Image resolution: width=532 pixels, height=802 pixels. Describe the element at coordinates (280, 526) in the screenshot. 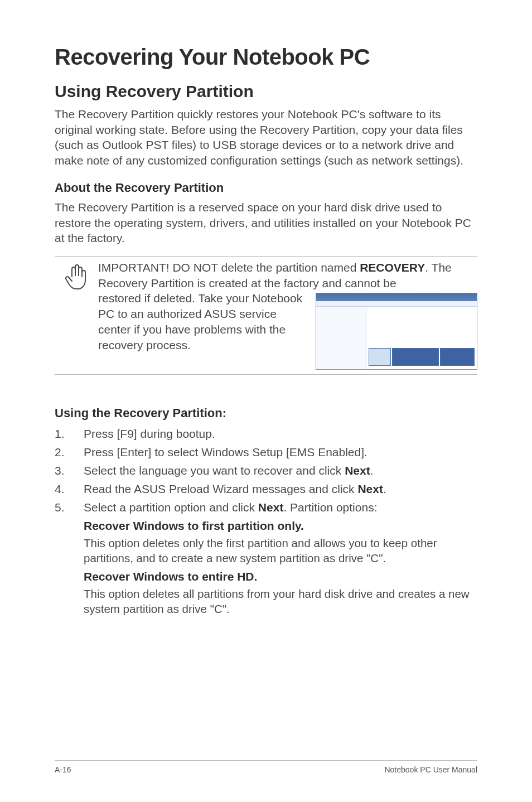

I see `option-1-title: Recover Windows to first partition only.` at that location.